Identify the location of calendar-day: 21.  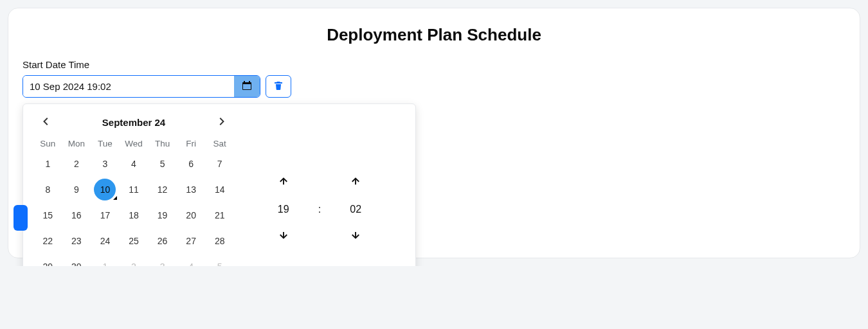
(220, 215).